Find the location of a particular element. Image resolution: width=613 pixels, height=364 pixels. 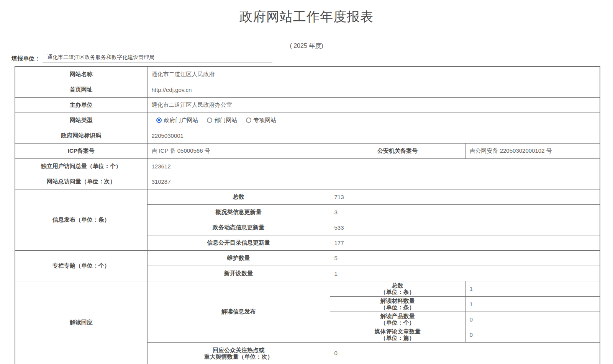

radio-selected-icon is located at coordinates (159, 120).